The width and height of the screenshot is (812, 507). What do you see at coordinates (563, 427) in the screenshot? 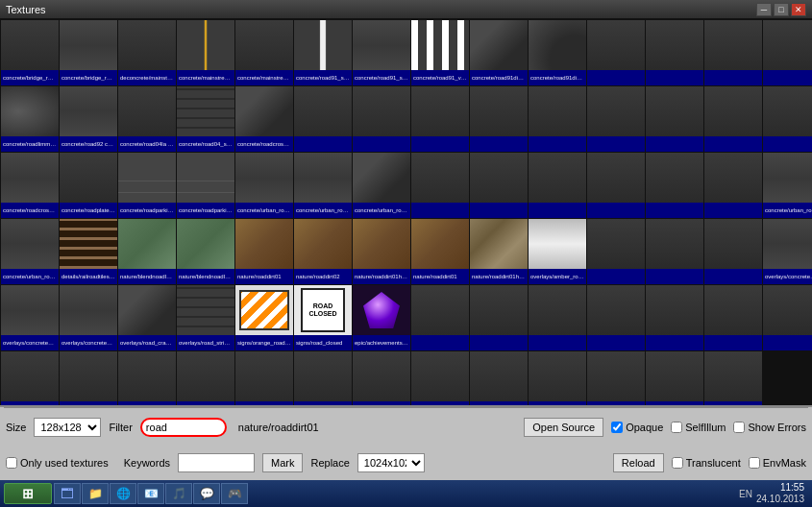
I see `open-source-button: Open Source` at bounding box center [563, 427].